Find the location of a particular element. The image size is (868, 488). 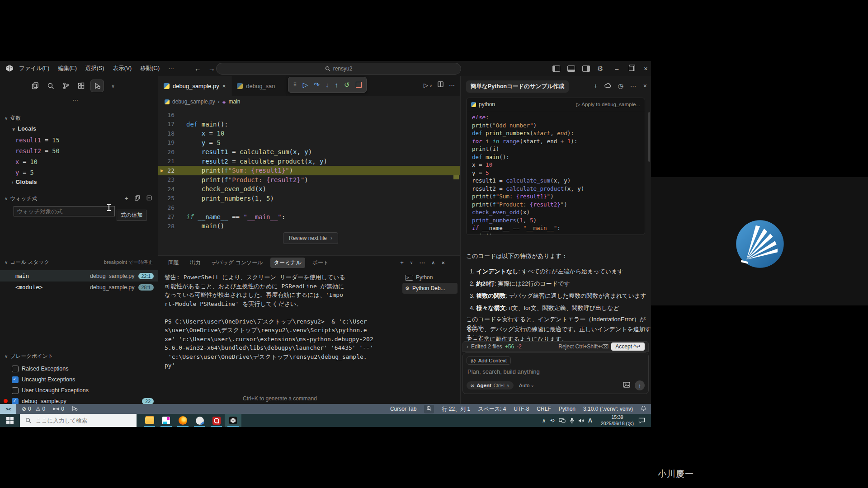

code-line: 28 main() is located at coordinates (309, 226).